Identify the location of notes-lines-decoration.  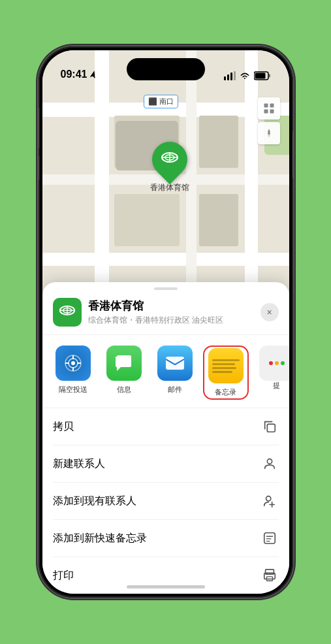
(226, 366).